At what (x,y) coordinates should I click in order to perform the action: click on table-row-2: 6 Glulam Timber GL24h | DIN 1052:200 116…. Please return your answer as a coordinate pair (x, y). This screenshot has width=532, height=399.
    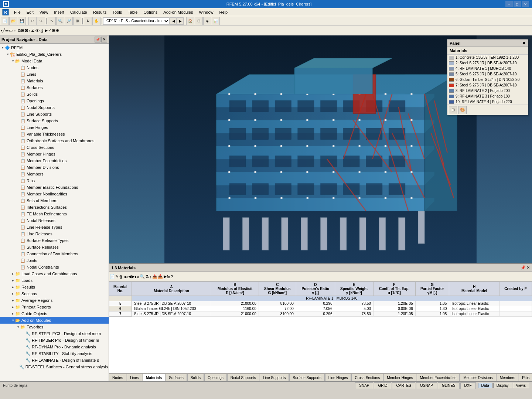
    Looking at the image, I should click on (321, 309).